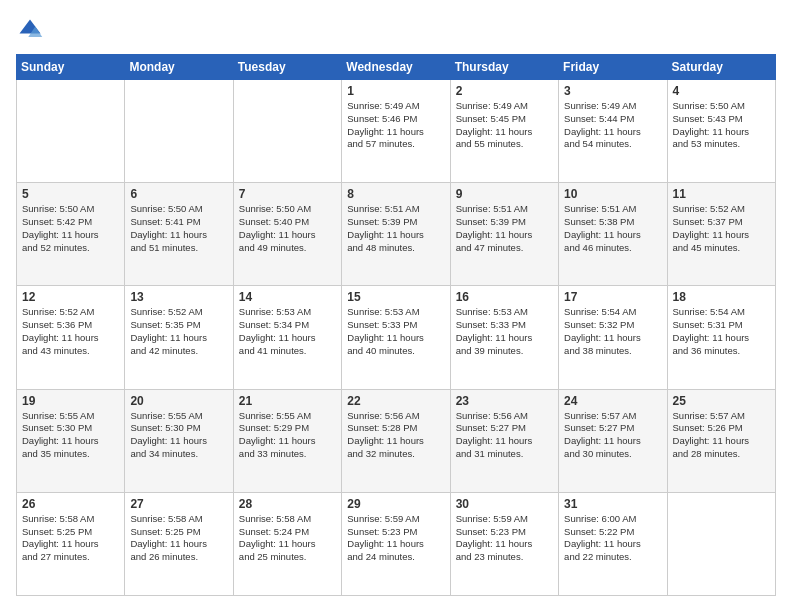  What do you see at coordinates (287, 544) in the screenshot?
I see `day-cell: 28Sunrise: 5:58 AM Sunset: 5:24 PM Dayli…` at bounding box center [287, 544].